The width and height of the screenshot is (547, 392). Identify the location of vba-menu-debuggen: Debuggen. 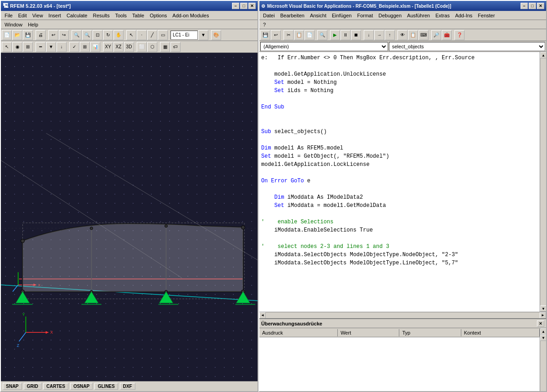
(390, 15).